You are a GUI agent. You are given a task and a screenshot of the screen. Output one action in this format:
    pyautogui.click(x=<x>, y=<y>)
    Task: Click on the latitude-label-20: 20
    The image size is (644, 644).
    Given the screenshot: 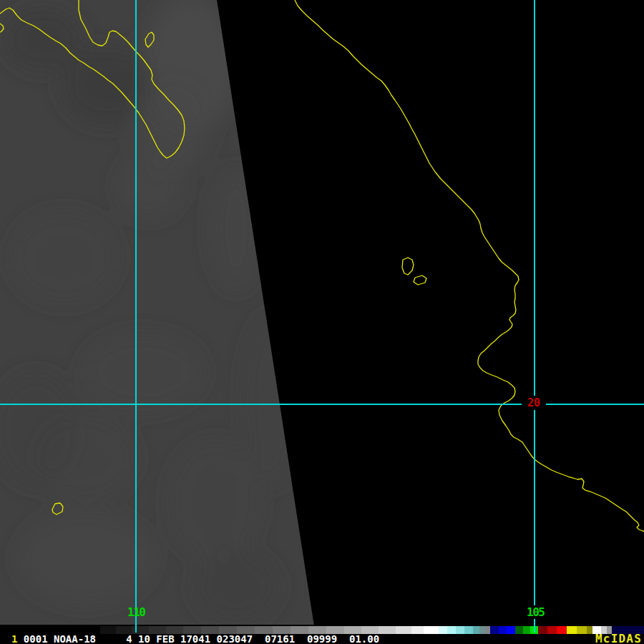 What is the action you would take?
    pyautogui.click(x=534, y=403)
    